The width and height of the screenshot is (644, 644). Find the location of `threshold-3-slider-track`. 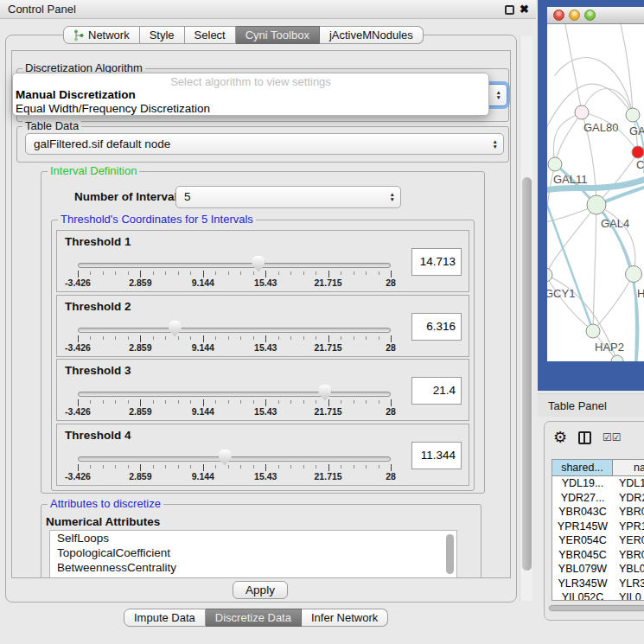

threshold-3-slider-track is located at coordinates (234, 394).